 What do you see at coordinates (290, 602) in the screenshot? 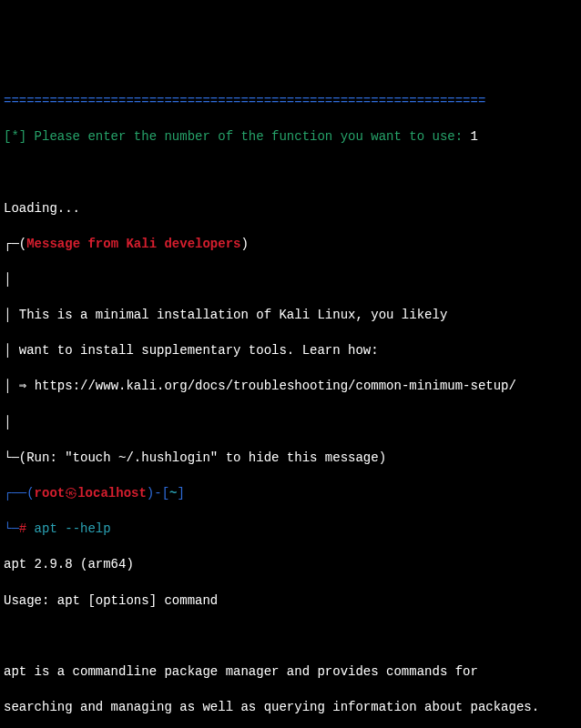
I see `apt-usage: Usage: apt [options] command` at bounding box center [290, 602].